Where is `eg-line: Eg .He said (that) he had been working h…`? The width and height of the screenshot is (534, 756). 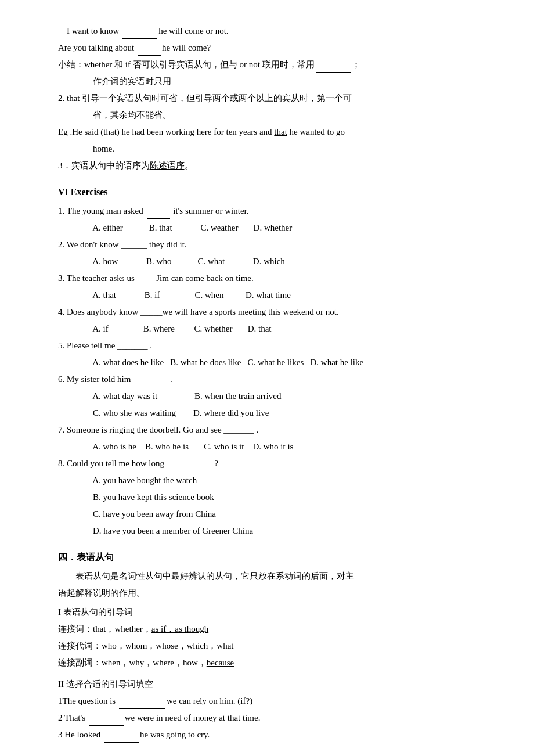 eg-line: Eg .He said (that) he had been working h… is located at coordinates (273, 132).